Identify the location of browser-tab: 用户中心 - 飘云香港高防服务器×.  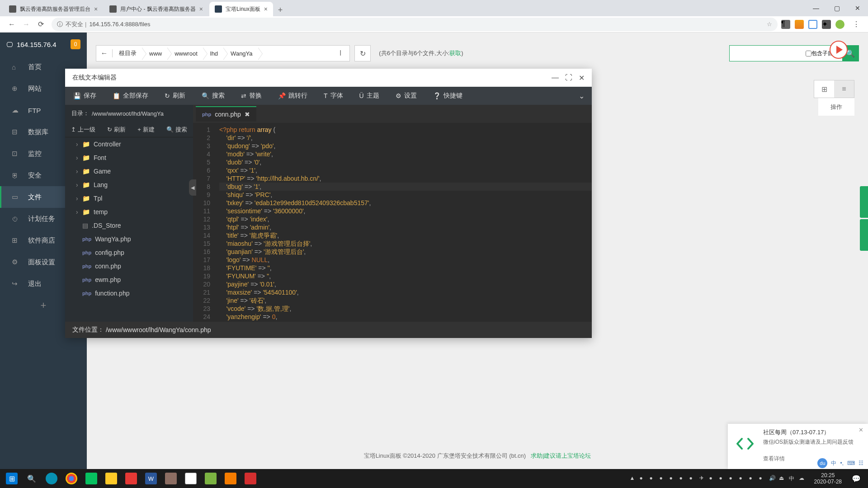
(156, 9).